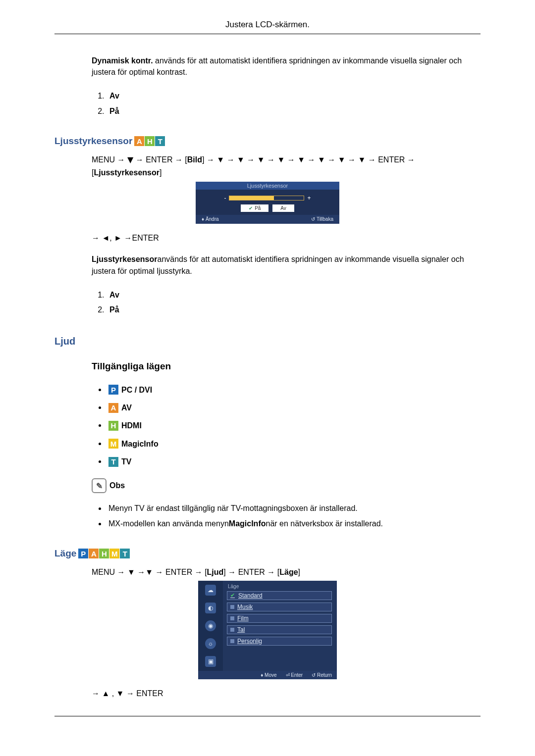 The height and width of the screenshot is (756, 535). What do you see at coordinates (252, 572) in the screenshot?
I see `lage-nav-mid: → ENTER →` at bounding box center [252, 572].